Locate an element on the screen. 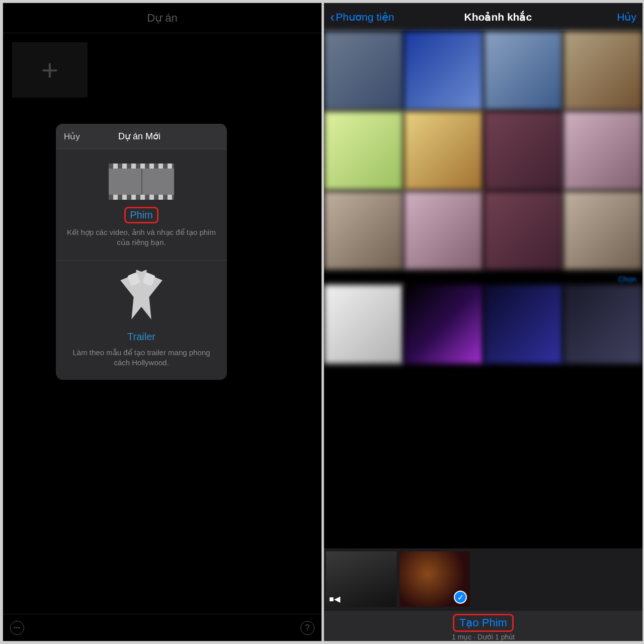 The height and width of the screenshot is (644, 644). sheet-title: Dự án Mới is located at coordinates (139, 136).